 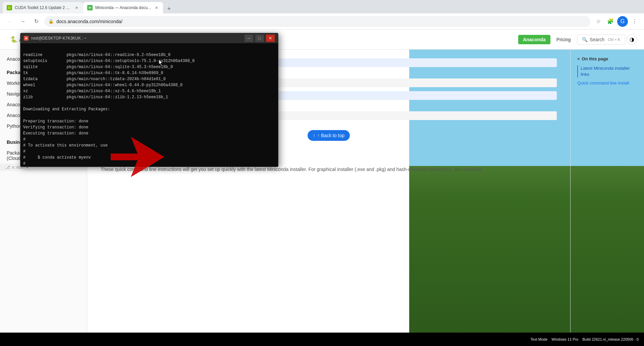 I want to click on search-label: Search, so click(x=597, y=40).